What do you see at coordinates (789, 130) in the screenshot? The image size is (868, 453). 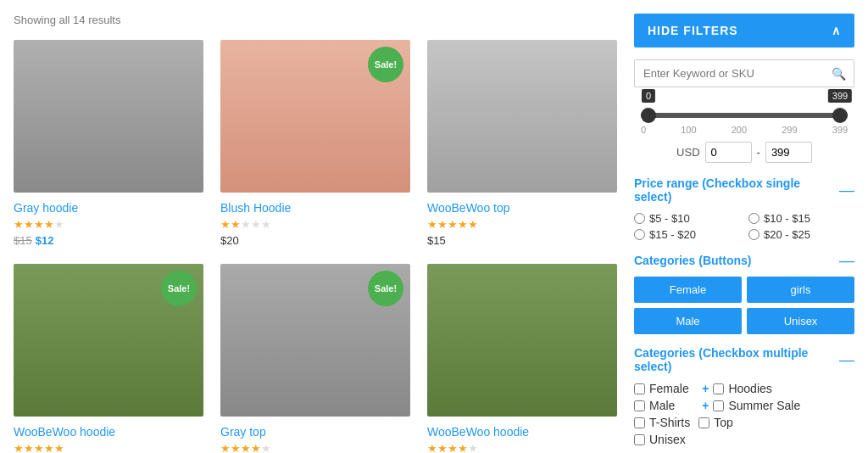 I see `tick-299: 299` at bounding box center [789, 130].